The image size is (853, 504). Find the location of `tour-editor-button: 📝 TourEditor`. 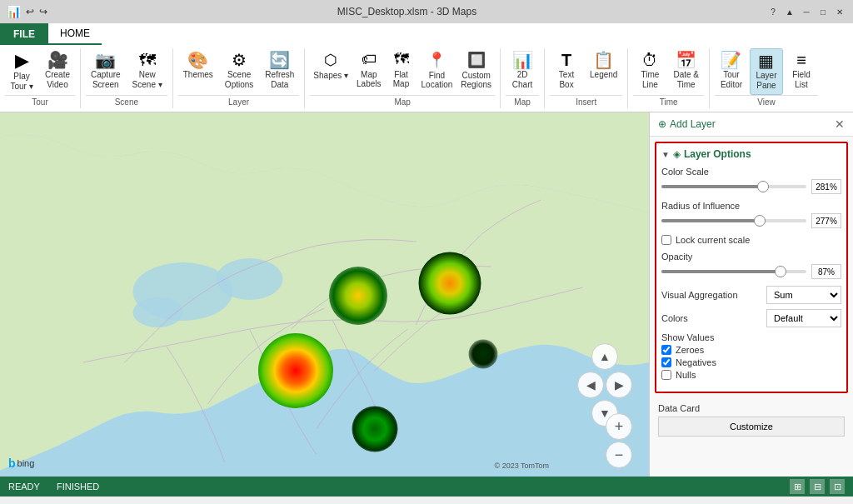

tour-editor-button: 📝 TourEditor is located at coordinates (731, 71).